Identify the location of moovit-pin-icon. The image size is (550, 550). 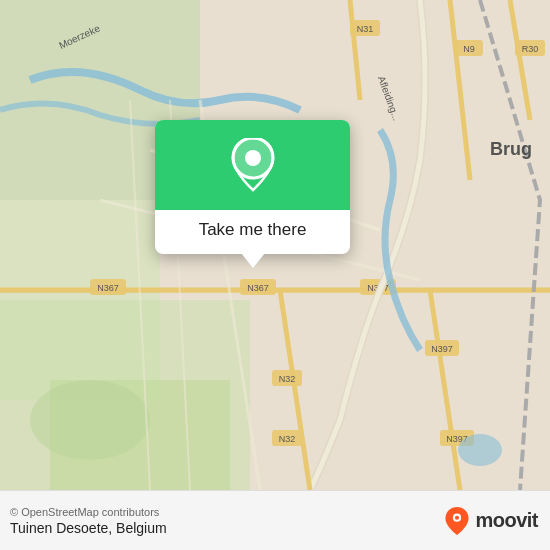
(457, 521).